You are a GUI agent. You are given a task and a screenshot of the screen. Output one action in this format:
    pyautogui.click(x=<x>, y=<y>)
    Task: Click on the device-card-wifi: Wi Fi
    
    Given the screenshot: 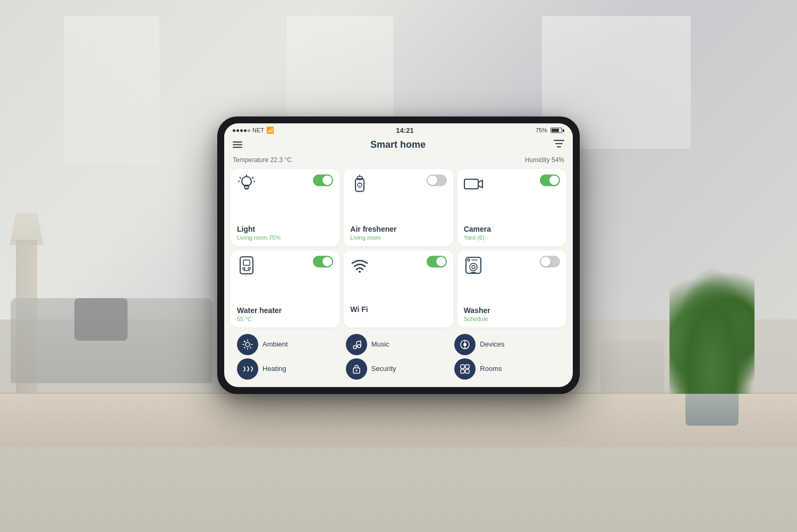 What is the action you would take?
    pyautogui.click(x=398, y=289)
    